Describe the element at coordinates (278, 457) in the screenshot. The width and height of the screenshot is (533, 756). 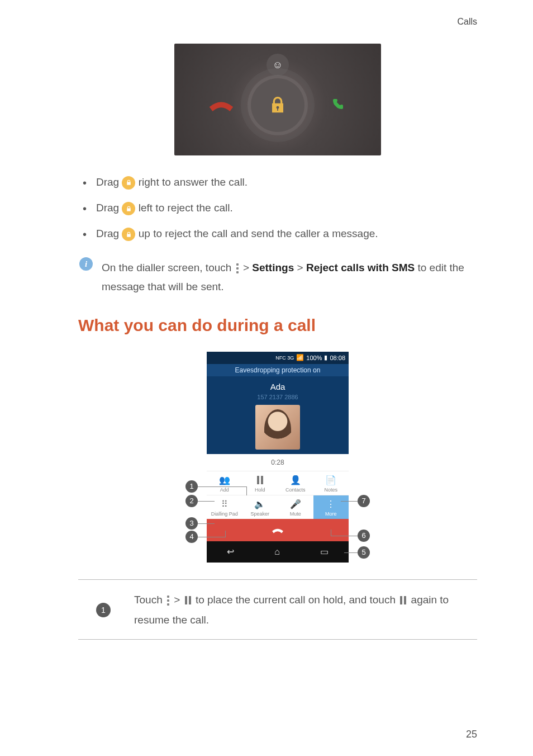
I see `in-call-screenshot: NFC 3G 📶 100% ▮ 08:08 Eavesdropping prot…` at that location.